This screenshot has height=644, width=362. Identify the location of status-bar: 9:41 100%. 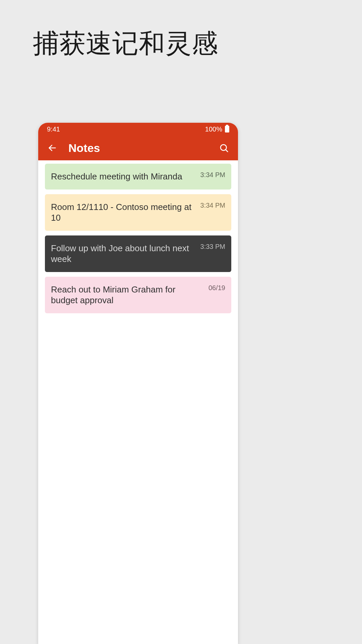
(138, 129).